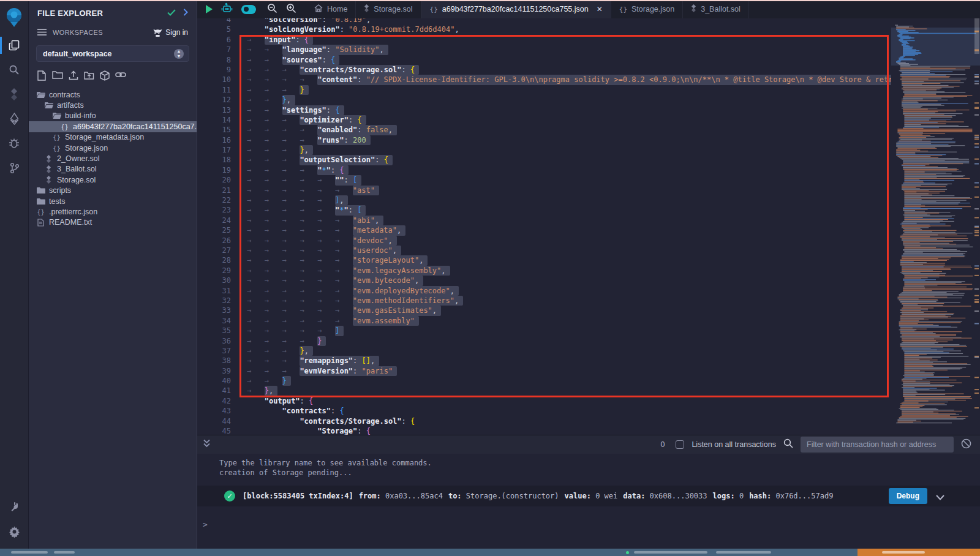  I want to click on code-line: 16→→→→"runs": 200, so click(544, 140).